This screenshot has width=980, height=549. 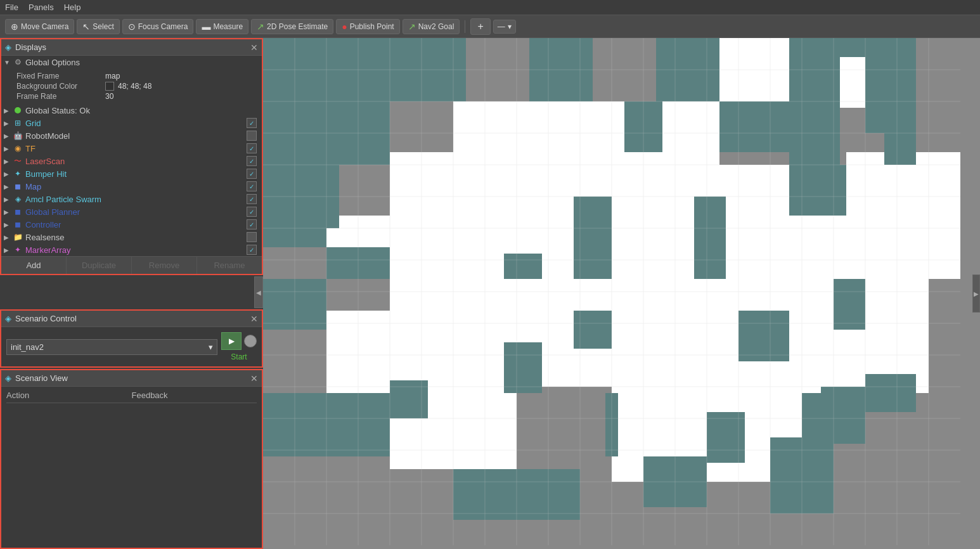 What do you see at coordinates (18, 212) in the screenshot?
I see `global-planner-icon: ◼` at bounding box center [18, 212].